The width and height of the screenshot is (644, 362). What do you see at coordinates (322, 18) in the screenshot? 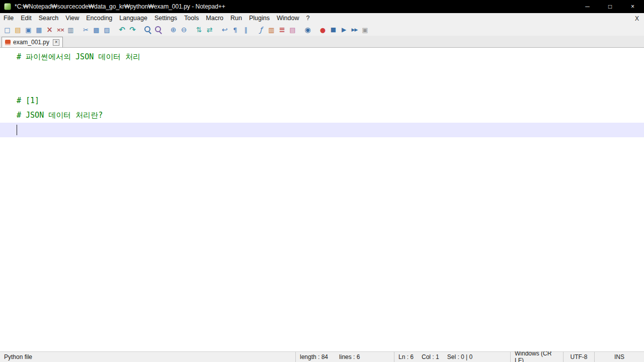
I see `menu-bar: File Edit Search View Encoding Language …` at bounding box center [322, 18].